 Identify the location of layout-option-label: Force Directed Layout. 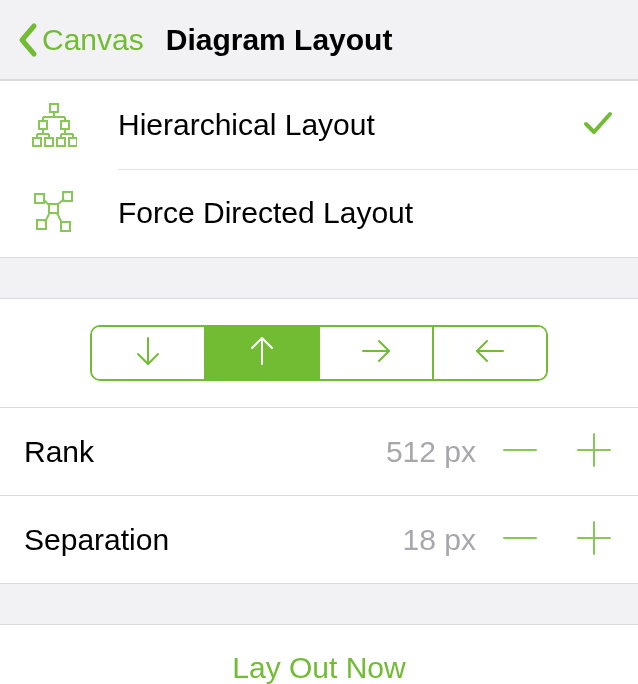
(366, 213).